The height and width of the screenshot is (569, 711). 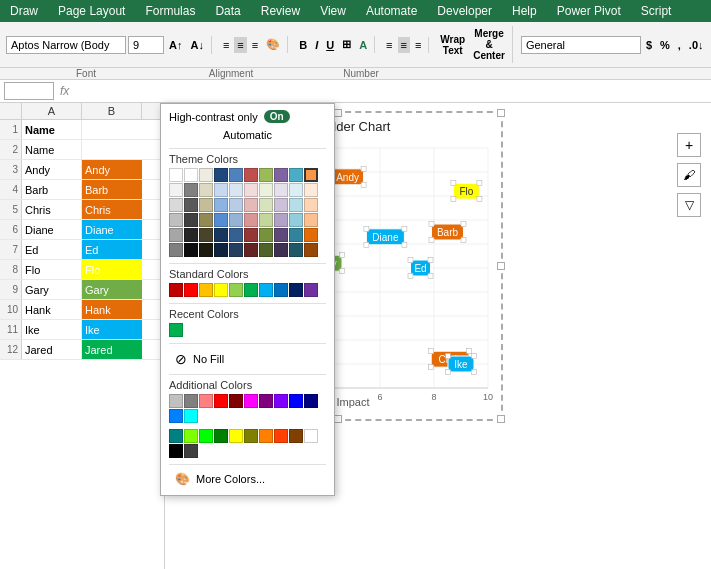 I want to click on wrap-text-button: Wrap Text, so click(x=452, y=45).